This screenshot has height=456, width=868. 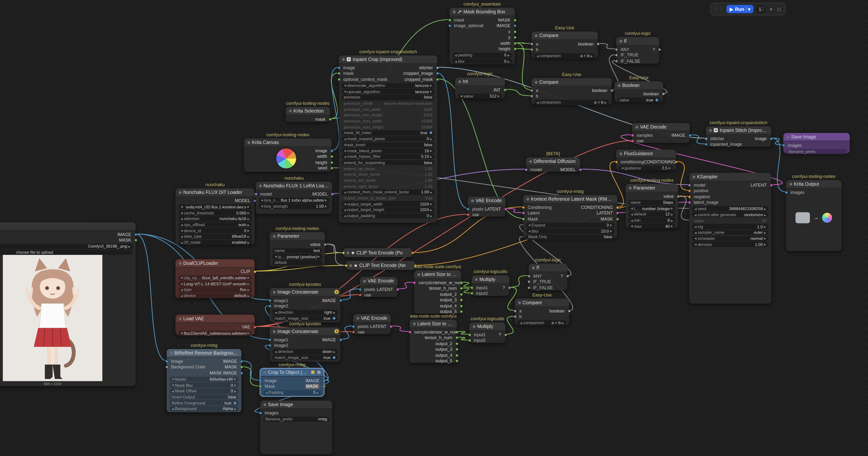 What do you see at coordinates (166, 361) in the screenshot?
I see `birefnet-in-Image` at bounding box center [166, 361].